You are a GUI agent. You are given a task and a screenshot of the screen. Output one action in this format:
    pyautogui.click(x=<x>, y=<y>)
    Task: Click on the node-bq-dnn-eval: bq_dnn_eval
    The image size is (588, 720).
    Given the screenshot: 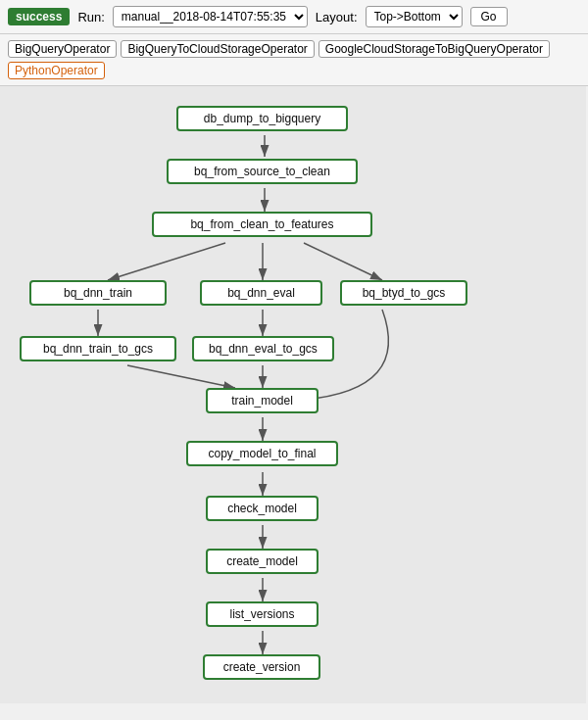 What is the action you would take?
    pyautogui.click(x=261, y=293)
    